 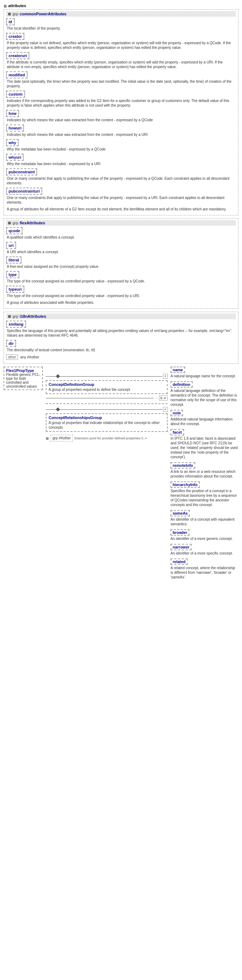 What do you see at coordinates (121, 302) in the screenshot?
I see `property-flex-trailing: A group of attributes associated with fl…` at bounding box center [121, 302].